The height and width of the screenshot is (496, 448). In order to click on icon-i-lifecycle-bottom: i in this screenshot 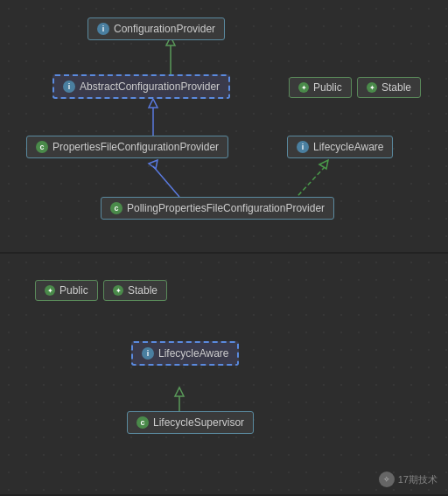, I will do `click(148, 353)`.